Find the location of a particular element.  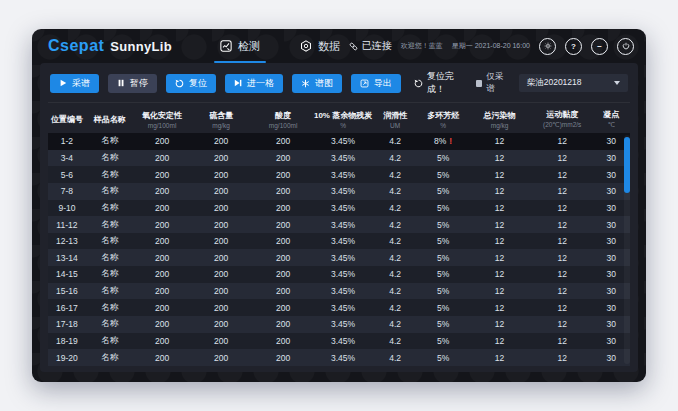

reset-icon is located at coordinates (180, 84).